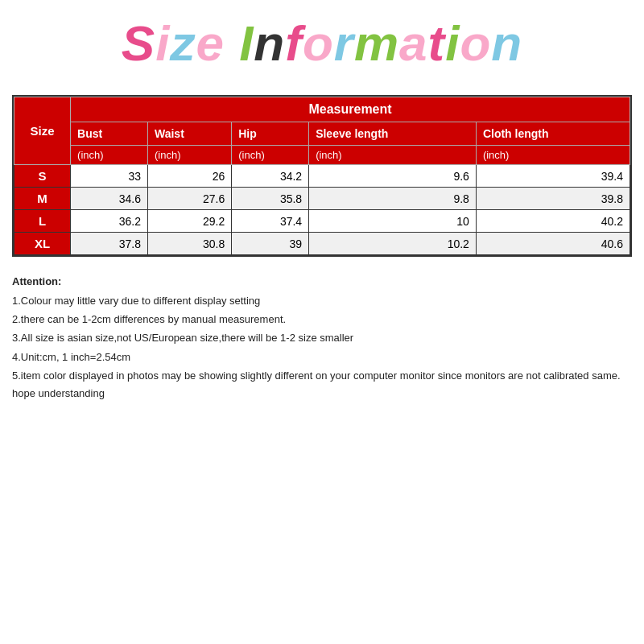 This screenshot has width=644, height=644. Describe the element at coordinates (351, 109) in the screenshot. I see `measurement-header: Measurement` at that location.